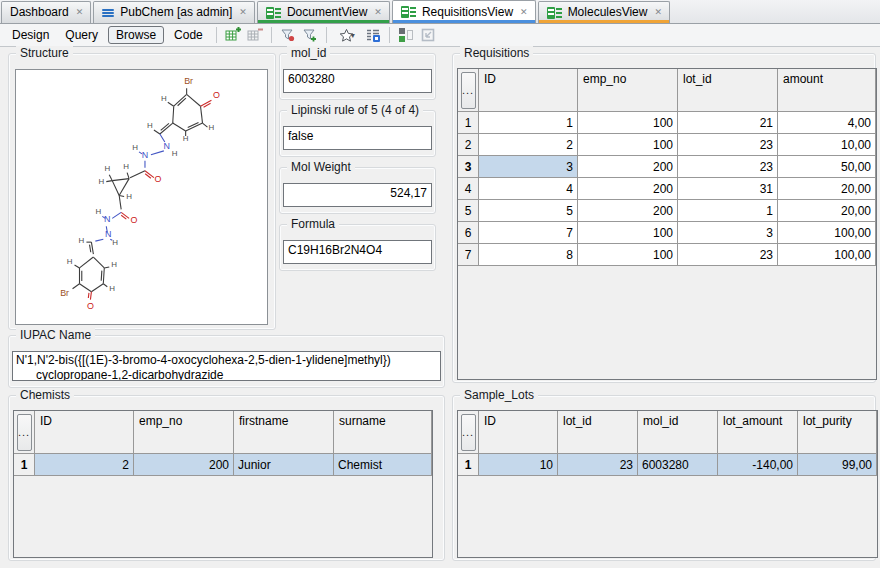 This screenshot has height=568, width=880. What do you see at coordinates (383, 465) in the screenshot?
I see `table-cell: Chemist` at bounding box center [383, 465].